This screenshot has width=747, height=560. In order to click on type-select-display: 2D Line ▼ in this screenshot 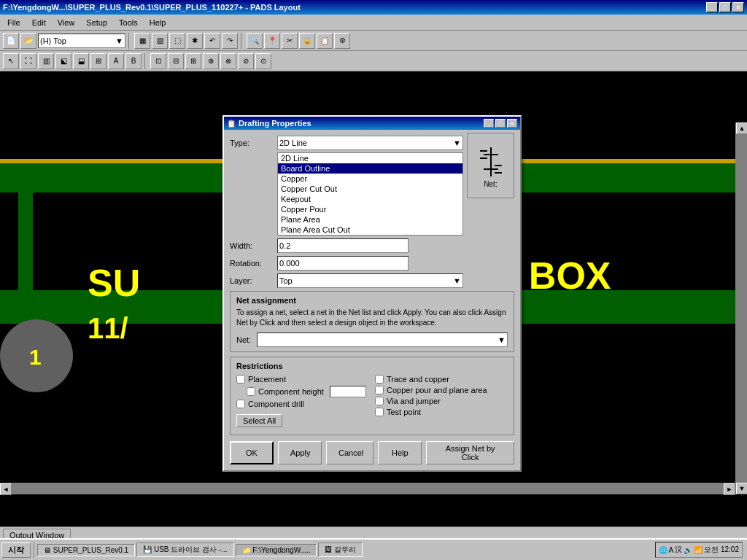, I will do `click(371, 143)`.